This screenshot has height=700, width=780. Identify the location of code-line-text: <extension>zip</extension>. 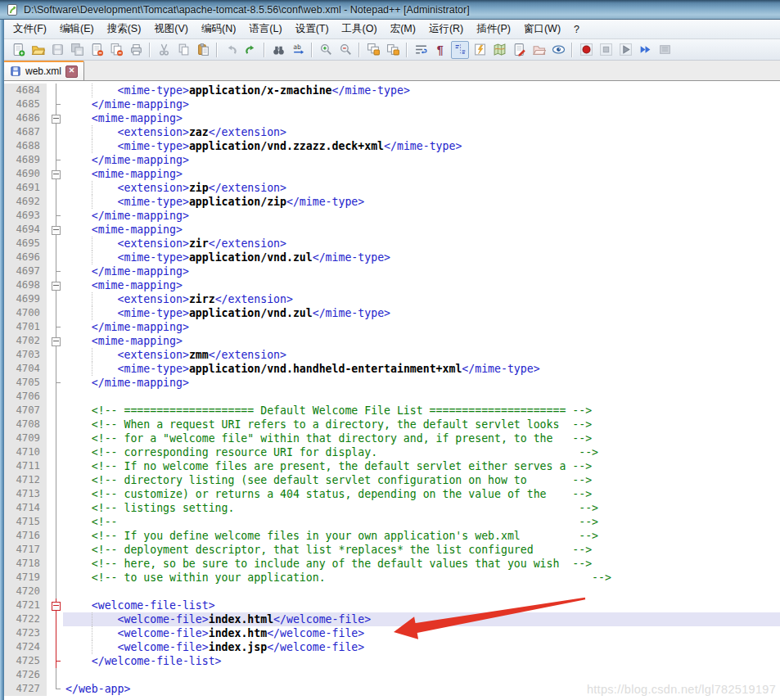
(422, 188).